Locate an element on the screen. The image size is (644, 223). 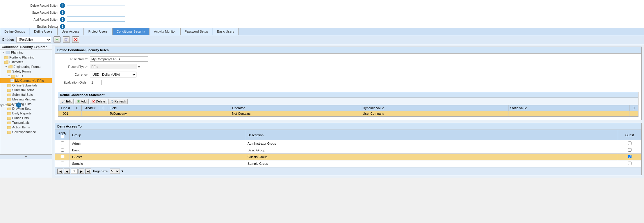
tree-item-transmittals: Transmittals is located at coordinates (26, 123).